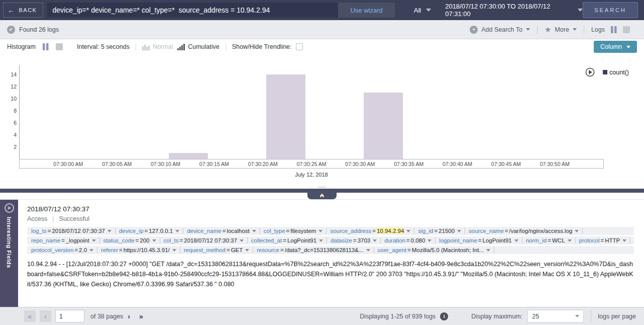  I want to click on grid-view-icon, so click(626, 30).